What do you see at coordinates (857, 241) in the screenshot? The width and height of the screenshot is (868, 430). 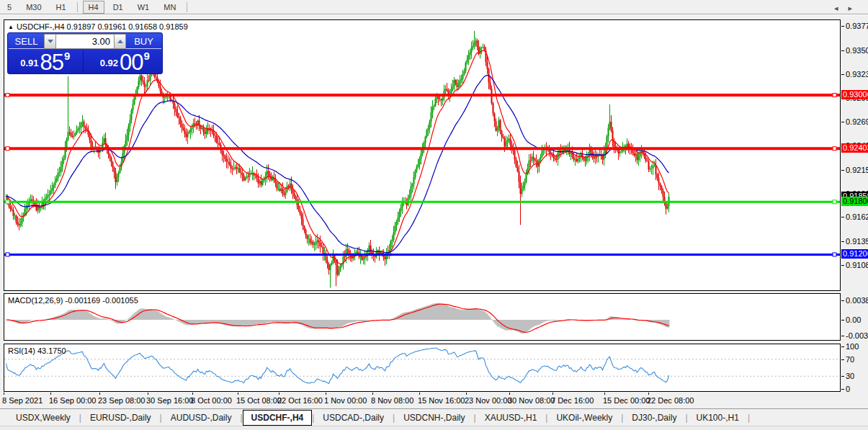 I see `price-tick-label: 0.91350` at bounding box center [857, 241].